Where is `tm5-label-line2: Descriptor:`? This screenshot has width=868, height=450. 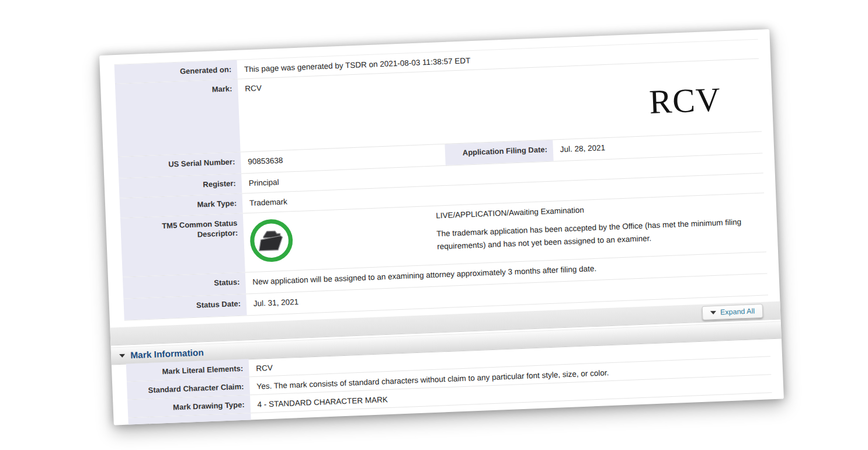
tm5-label-line2: Descriptor: is located at coordinates (217, 234).